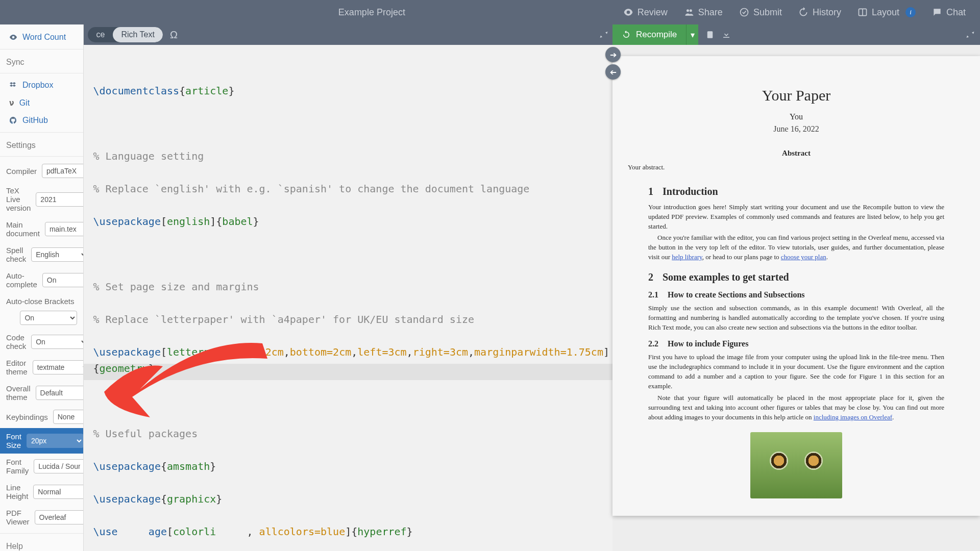 This screenshot has width=980, height=551. Describe the element at coordinates (58, 367) in the screenshot. I see `setting-select: textmate` at that location.